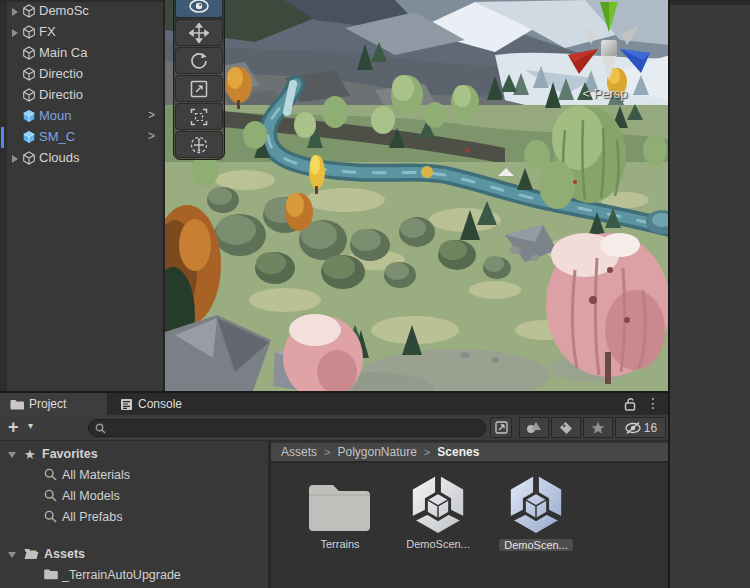 The image size is (750, 588). I want to click on right-panel-top-edge, so click(710, 2).